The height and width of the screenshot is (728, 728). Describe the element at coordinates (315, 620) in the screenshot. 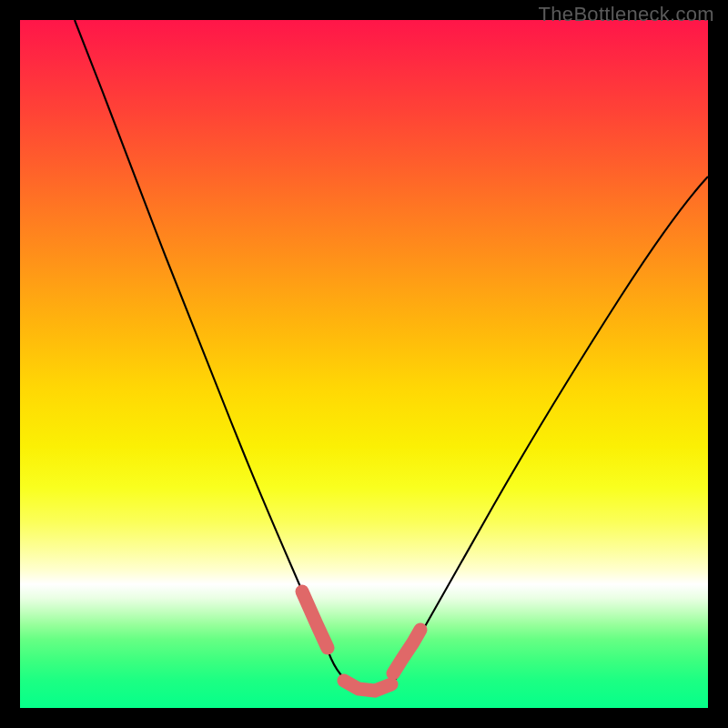

I see `highlight-left` at that location.